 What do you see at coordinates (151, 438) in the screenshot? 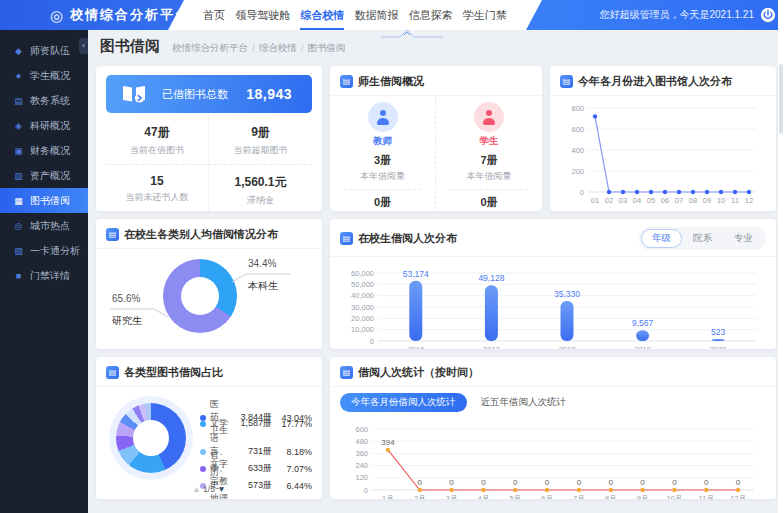
I see `book-type-donut` at bounding box center [151, 438].